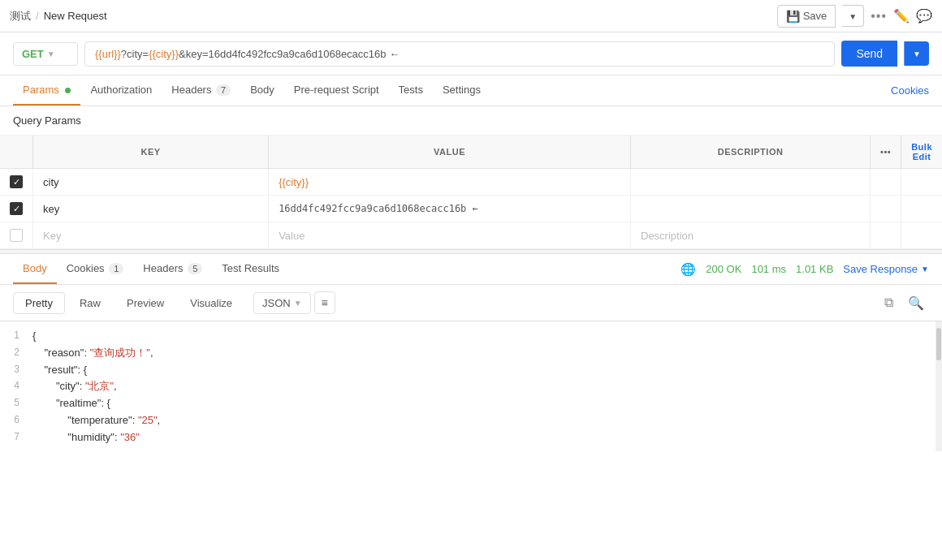 The height and width of the screenshot is (560, 942). What do you see at coordinates (47, 91) in the screenshot?
I see `tab-params: Params` at bounding box center [47, 91].